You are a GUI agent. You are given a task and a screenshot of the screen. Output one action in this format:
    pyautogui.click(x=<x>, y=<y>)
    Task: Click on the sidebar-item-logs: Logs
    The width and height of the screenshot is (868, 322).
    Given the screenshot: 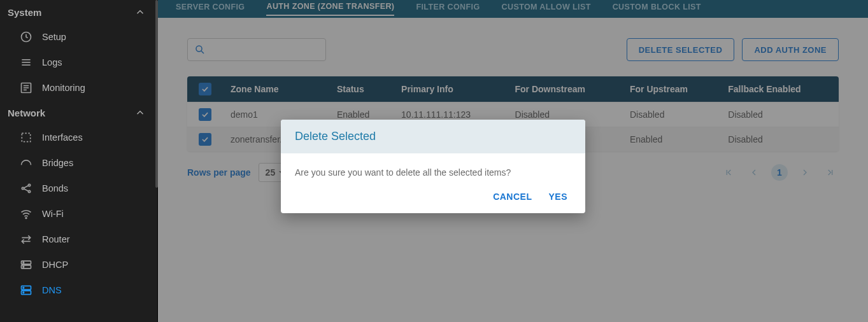 What is the action you would take?
    pyautogui.click(x=79, y=62)
    